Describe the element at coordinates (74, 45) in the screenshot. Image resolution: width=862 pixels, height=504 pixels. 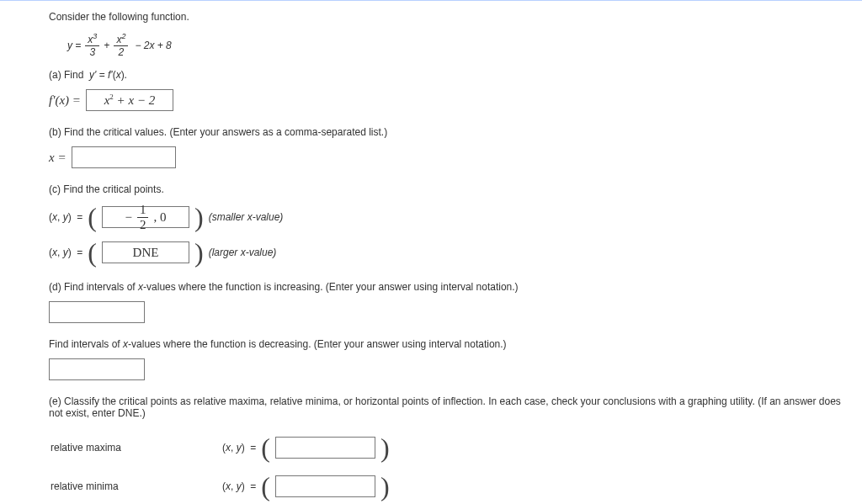
I see `y-equals: y =` at that location.